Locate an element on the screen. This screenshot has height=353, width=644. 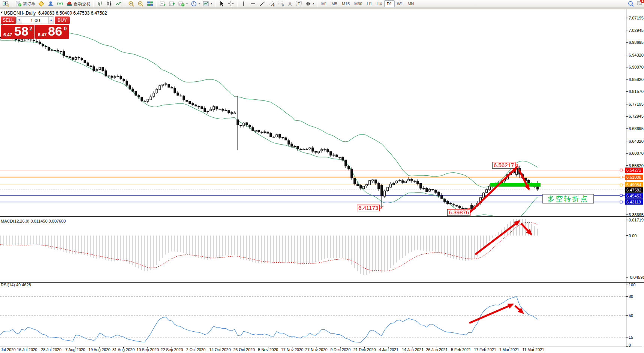
tab-timeframe-m30: M30 is located at coordinates (358, 4).